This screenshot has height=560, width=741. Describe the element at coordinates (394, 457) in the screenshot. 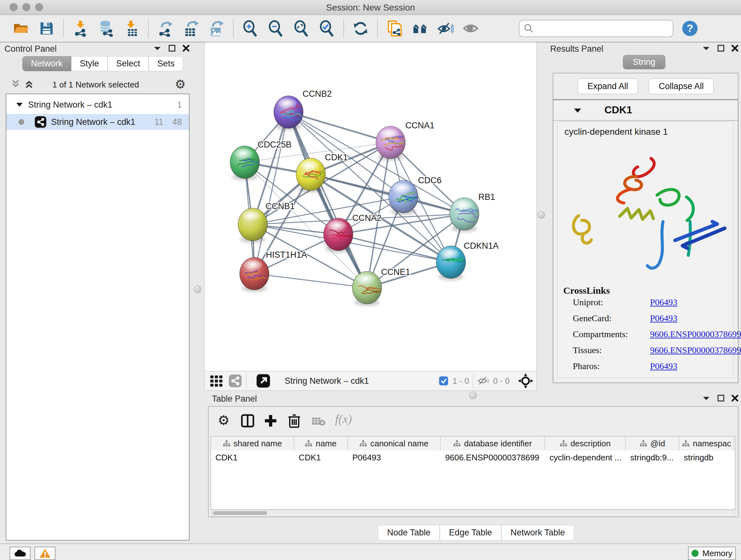

I see `table-cell: P06493` at that location.